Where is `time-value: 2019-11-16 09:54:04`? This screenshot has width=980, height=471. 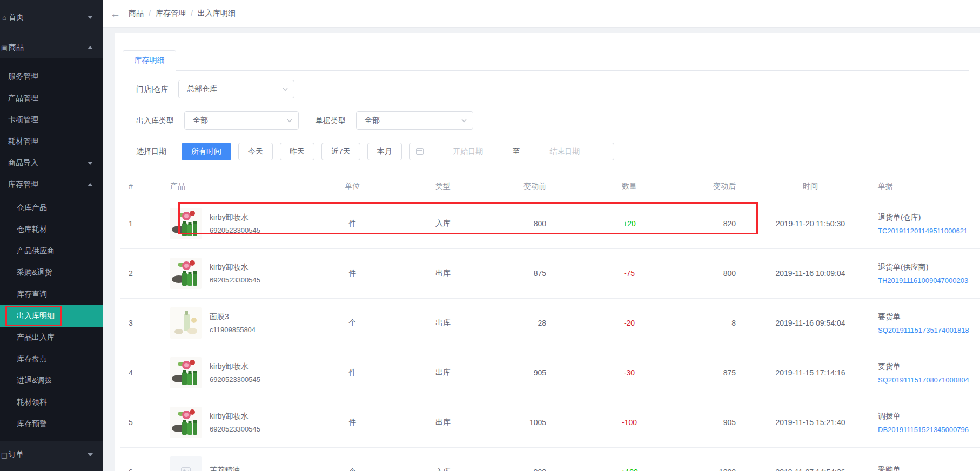 time-value: 2019-11-16 09:54:04 is located at coordinates (810, 323).